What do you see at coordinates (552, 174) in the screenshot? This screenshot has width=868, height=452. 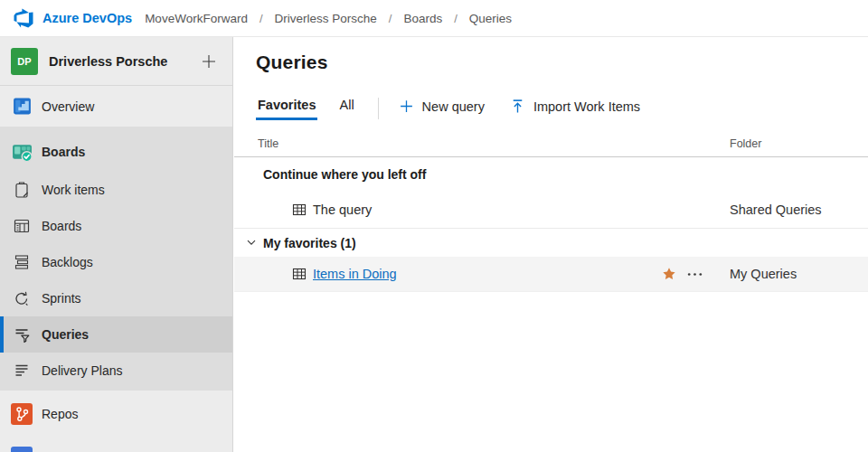 I see `section-continue-where-you-left-off: Continue where you left off` at bounding box center [552, 174].